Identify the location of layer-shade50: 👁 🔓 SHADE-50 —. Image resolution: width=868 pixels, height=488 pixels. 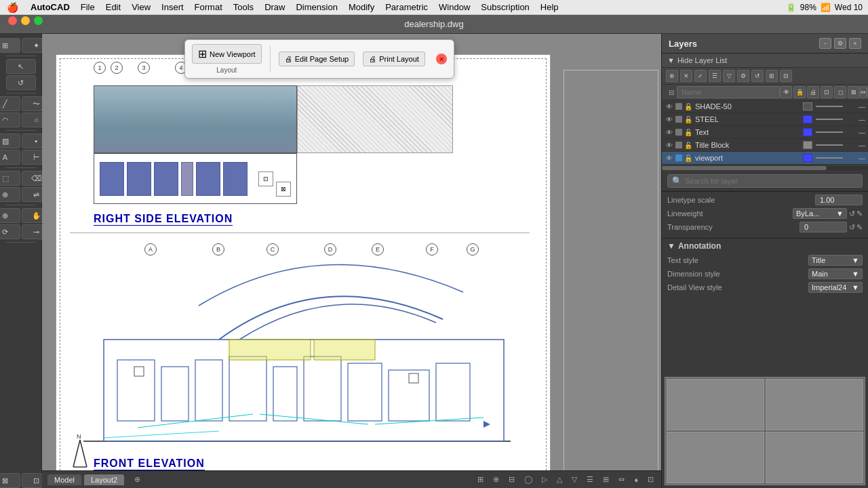
(765, 107).